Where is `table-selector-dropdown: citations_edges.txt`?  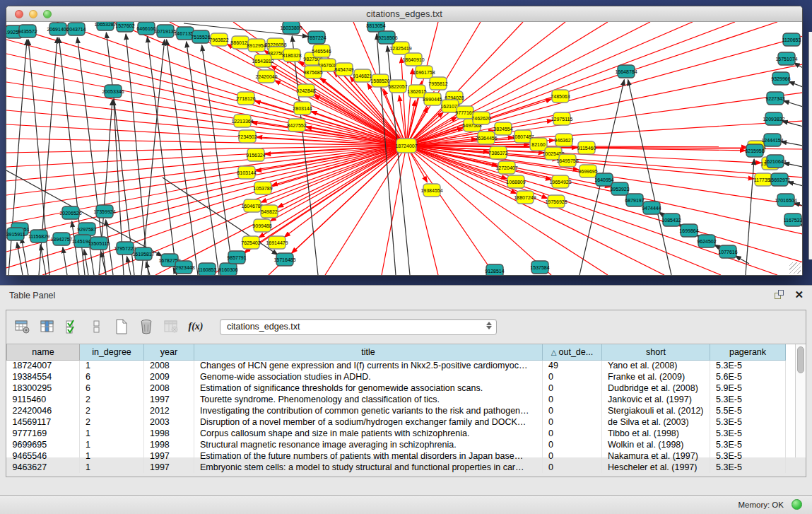 table-selector-dropdown: citations_edges.txt is located at coordinates (358, 327).